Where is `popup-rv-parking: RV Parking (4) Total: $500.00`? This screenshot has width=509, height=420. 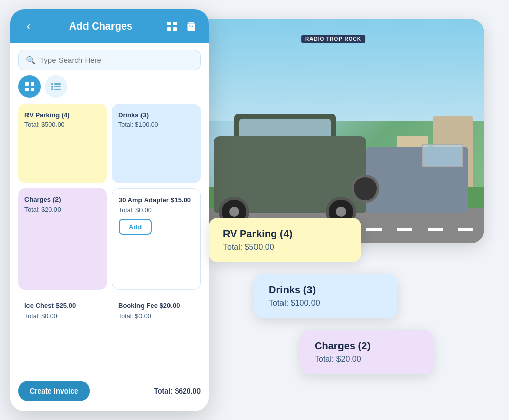 popup-rv-parking: RV Parking (4) Total: $500.00 is located at coordinates (285, 240).